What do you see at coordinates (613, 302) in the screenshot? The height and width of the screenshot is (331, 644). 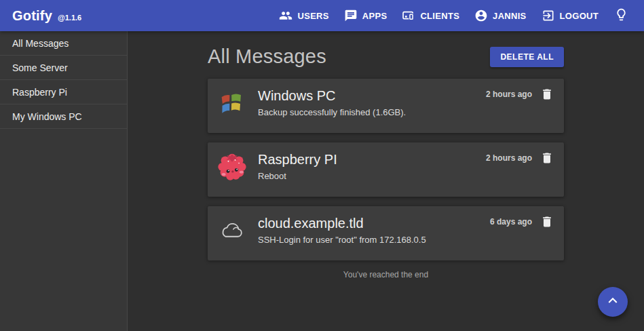 I see `scroll-to-top-fab` at bounding box center [613, 302].